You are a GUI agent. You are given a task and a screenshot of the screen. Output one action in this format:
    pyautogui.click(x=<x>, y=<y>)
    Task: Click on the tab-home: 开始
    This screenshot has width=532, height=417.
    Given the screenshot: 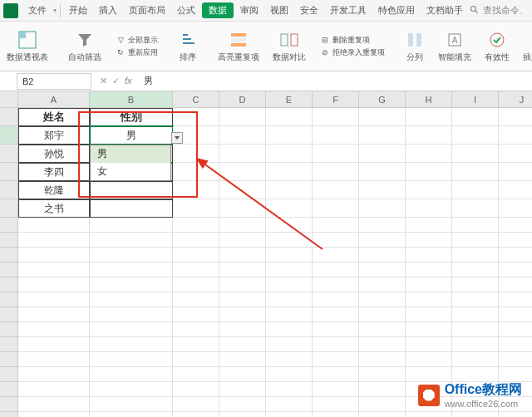 What is the action you would take?
    pyautogui.click(x=78, y=10)
    